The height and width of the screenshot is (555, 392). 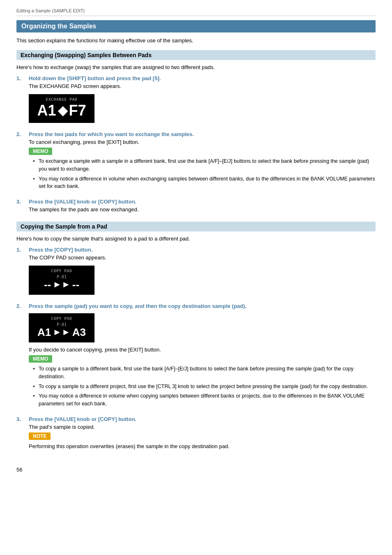 What do you see at coordinates (196, 101) in the screenshot?
I see `exchange-step-1: 1. Hold down the [SHIFT] button and pres…` at bounding box center [196, 101].